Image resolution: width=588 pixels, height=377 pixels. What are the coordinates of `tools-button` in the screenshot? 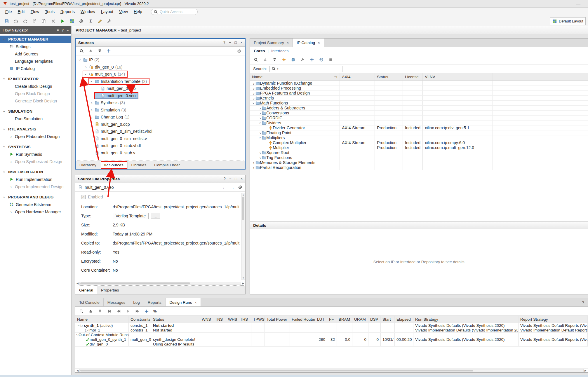 It's located at (109, 21).